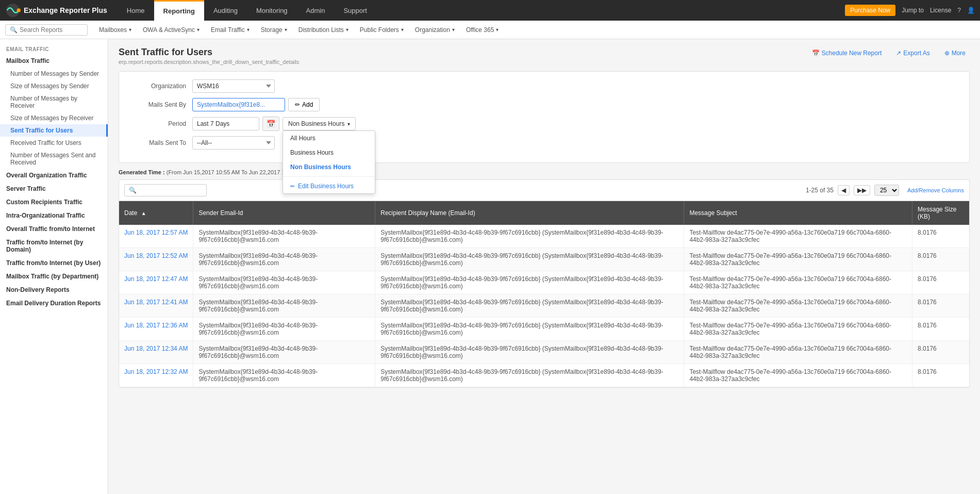 Image resolution: width=980 pixels, height=494 pixels. I want to click on hours-option-all: All Hours, so click(329, 138).